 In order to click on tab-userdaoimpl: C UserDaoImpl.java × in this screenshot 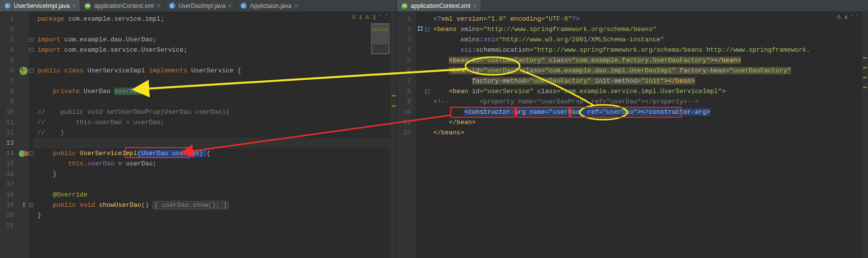, I will do `click(200, 6)`.